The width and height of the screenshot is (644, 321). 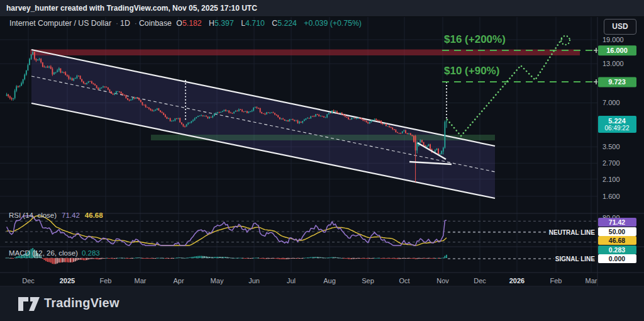 I want to click on rsi-ma-value: 46.68, so click(x=94, y=215).